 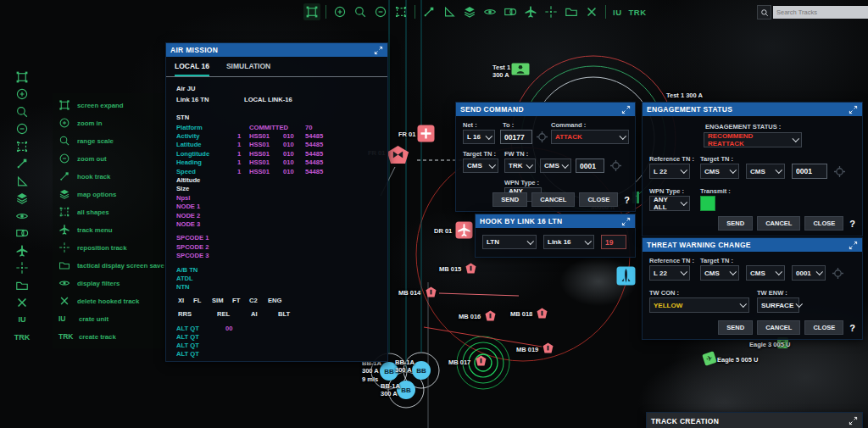 I want to click on toolbar-iu-button: IU, so click(x=617, y=12).